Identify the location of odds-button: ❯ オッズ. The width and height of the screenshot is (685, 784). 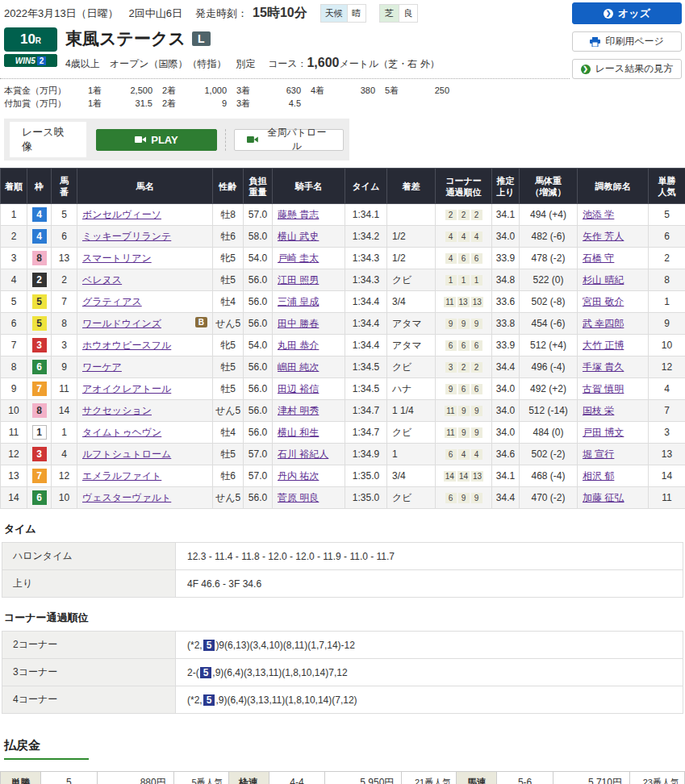
(627, 13).